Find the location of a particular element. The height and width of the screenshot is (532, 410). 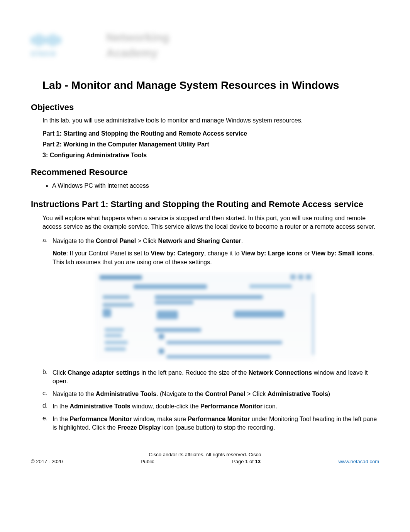

step-c-text: Navigate to the Administrative Tools. (N… is located at coordinates (216, 394).